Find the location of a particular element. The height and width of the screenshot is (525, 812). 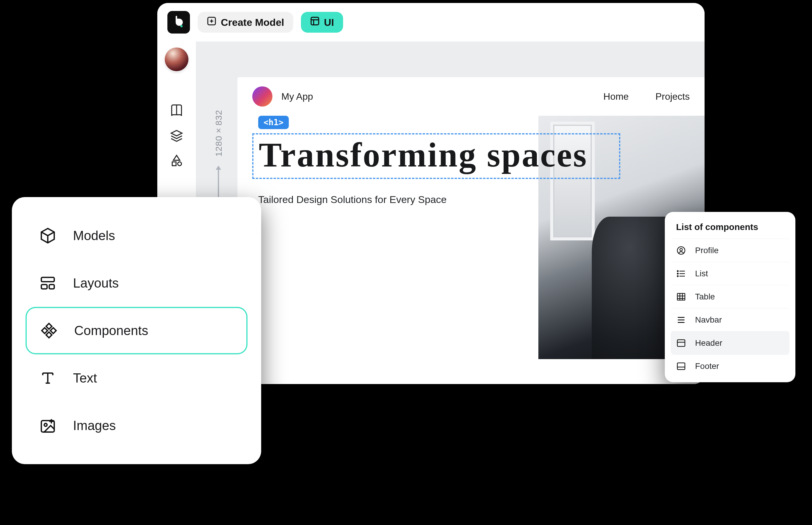

insert-item-label: Layouts is located at coordinates (96, 283).